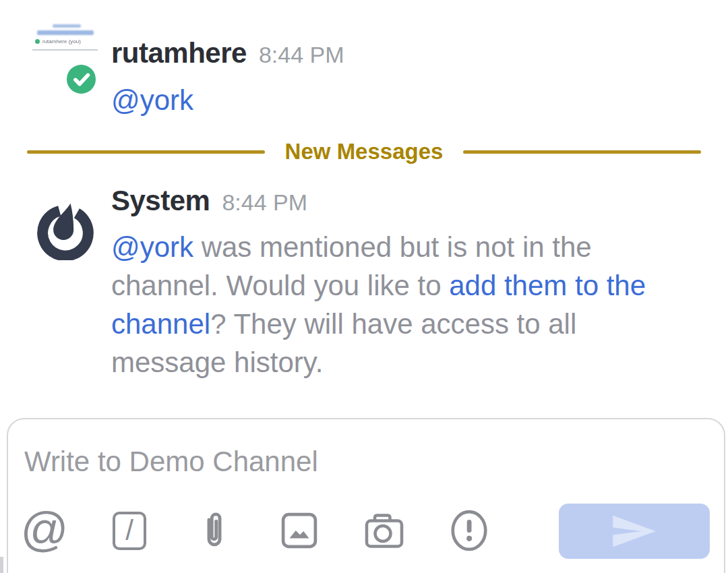 This screenshot has width=728, height=573. Describe the element at coordinates (214, 531) in the screenshot. I see `paperclip-icon` at that location.